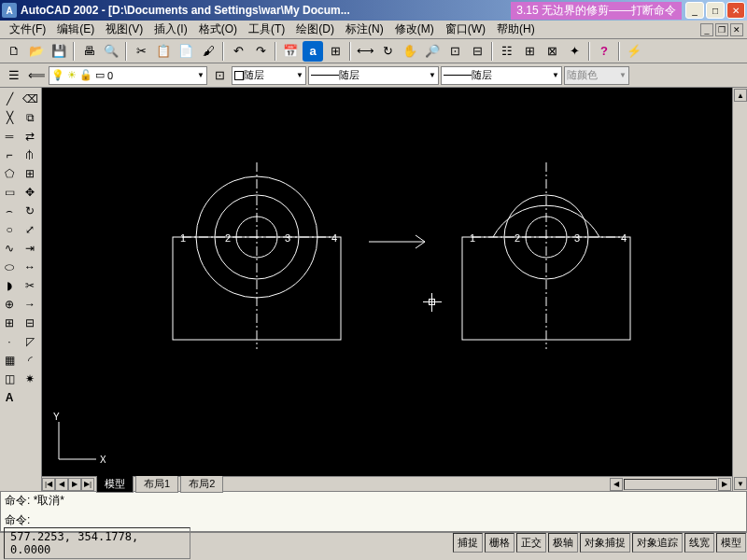  Describe the element at coordinates (30, 323) in the screenshot. I see `break-icon: ⊟` at that location.